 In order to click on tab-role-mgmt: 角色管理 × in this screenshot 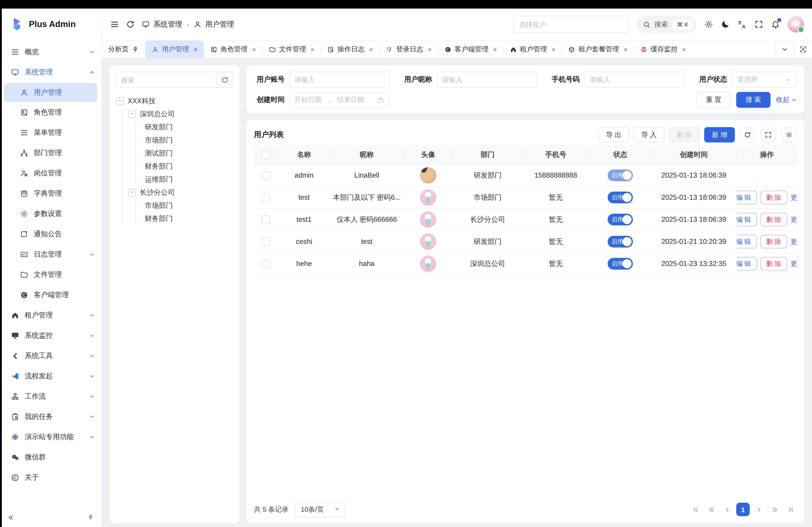, I will do `click(233, 49)`.